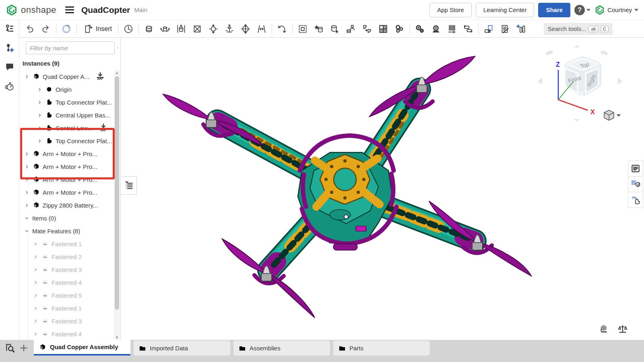  What do you see at coordinates (30, 29) in the screenshot?
I see `undo-icon` at bounding box center [30, 29].